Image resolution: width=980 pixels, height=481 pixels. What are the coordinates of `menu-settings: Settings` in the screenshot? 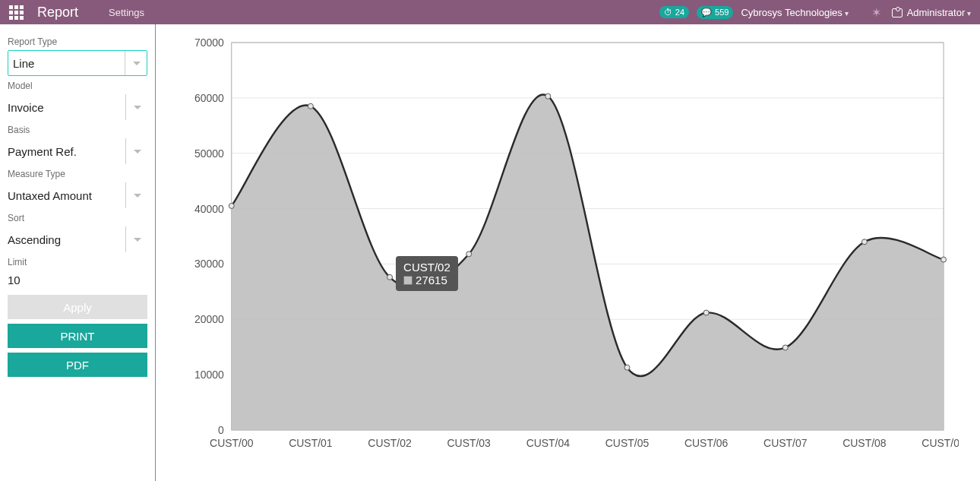 It's located at (126, 12).